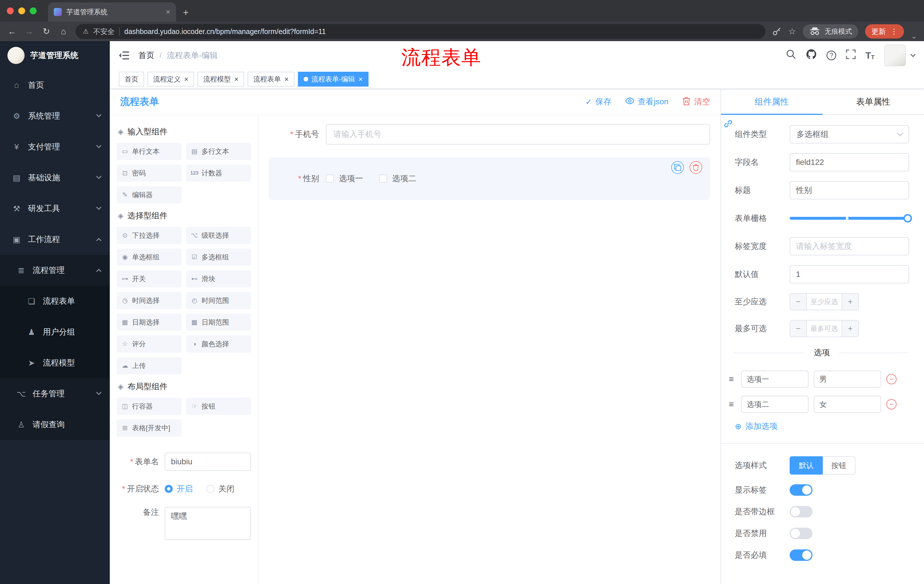 The image size is (924, 584). What do you see at coordinates (398, 179) in the screenshot?
I see `gender-option-2-checkbox: 选项二` at bounding box center [398, 179].